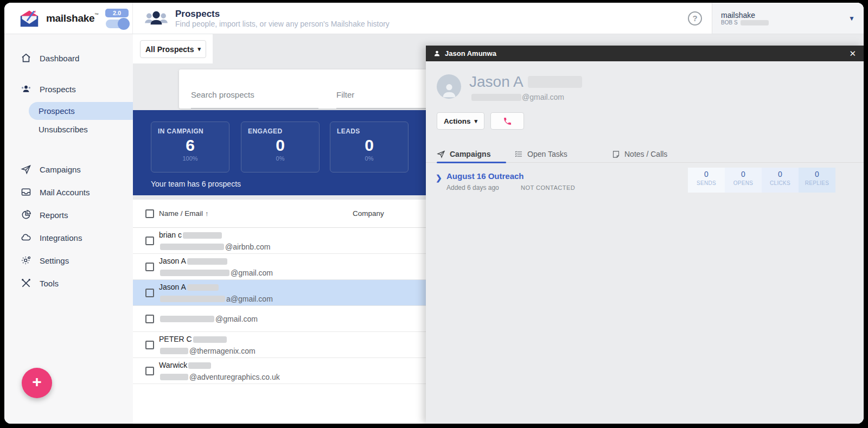 The height and width of the screenshot is (428, 868). What do you see at coordinates (215, 241) in the screenshot?
I see `prospect-cell: brian c@airbnb.com` at bounding box center [215, 241].